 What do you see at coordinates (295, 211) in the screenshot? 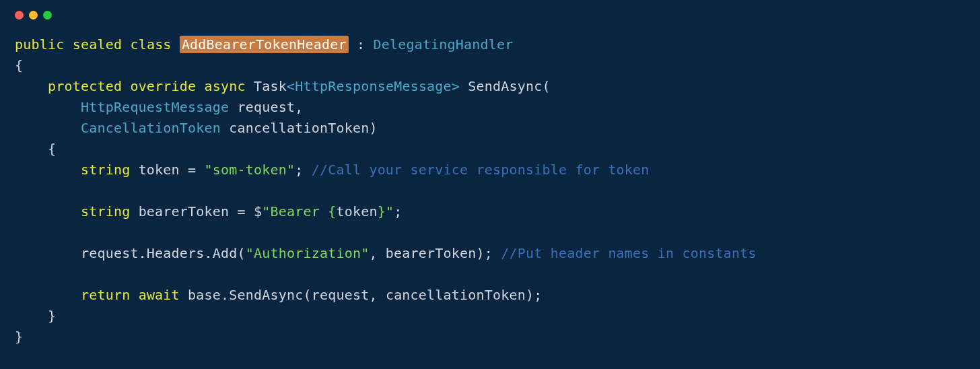
I see `string-open: "Bearer` at bounding box center [295, 211].